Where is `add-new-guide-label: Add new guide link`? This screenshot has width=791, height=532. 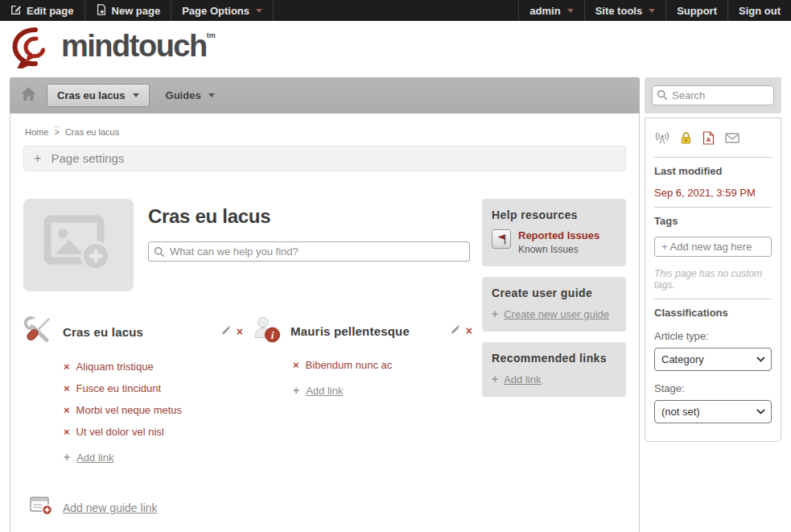 add-new-guide-label: Add new guide link is located at coordinates (110, 508).